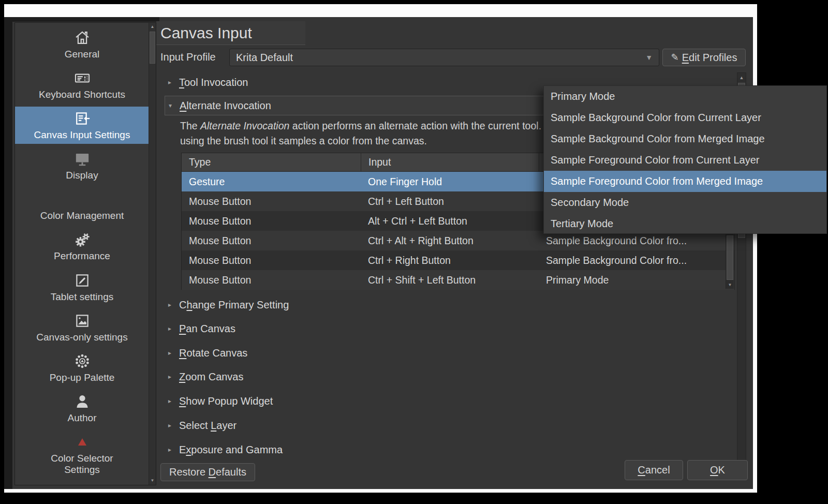  Describe the element at coordinates (654, 470) in the screenshot. I see `cancel-button: Cancel` at that location.